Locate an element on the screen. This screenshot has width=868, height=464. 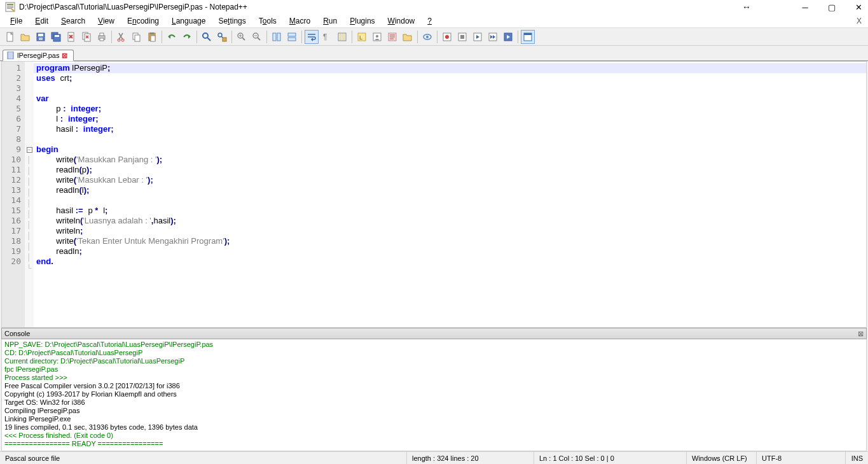
record-macro-icon is located at coordinates (447, 37).